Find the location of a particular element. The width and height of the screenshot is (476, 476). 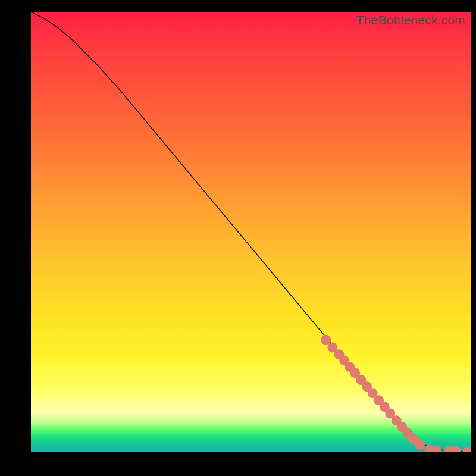

marker-group is located at coordinates (396, 394).